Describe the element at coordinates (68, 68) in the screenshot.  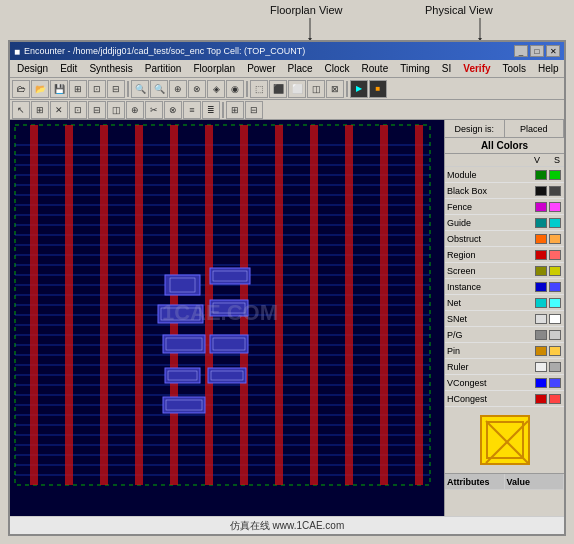
I see `menu-edit: Edit` at that location.